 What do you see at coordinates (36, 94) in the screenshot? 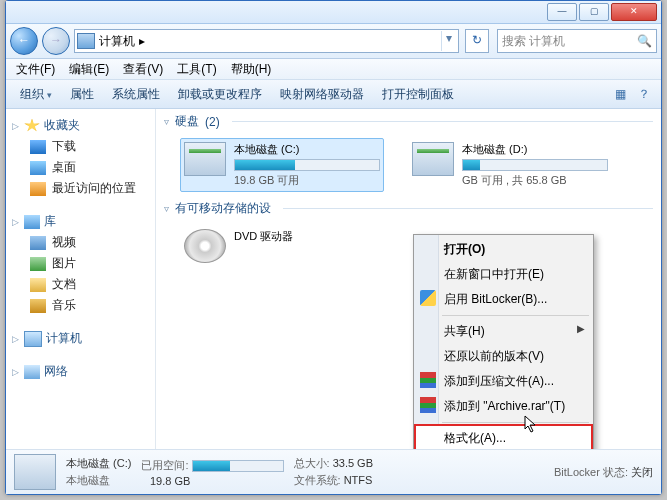
I see `cmd-organize: 组织` at bounding box center [36, 94].